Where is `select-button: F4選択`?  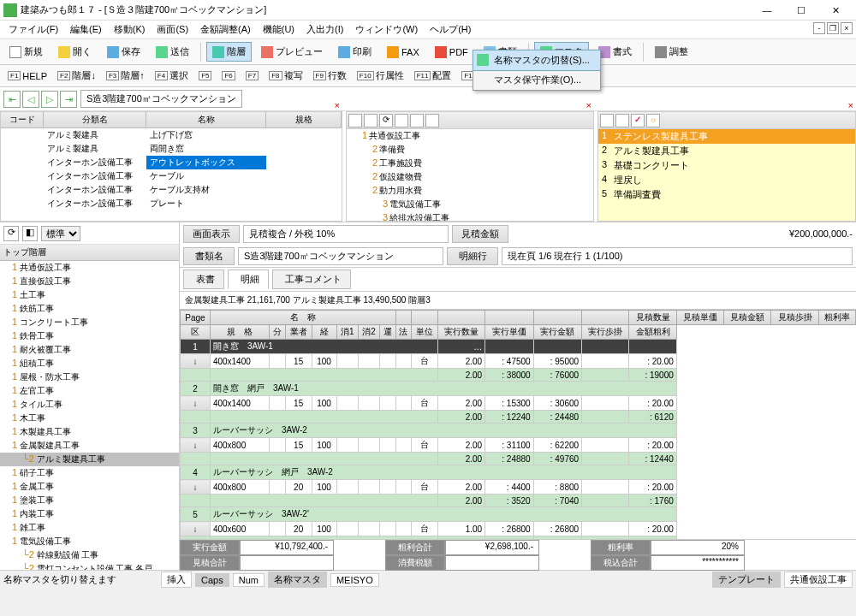 select-button: F4選択 is located at coordinates (171, 75).